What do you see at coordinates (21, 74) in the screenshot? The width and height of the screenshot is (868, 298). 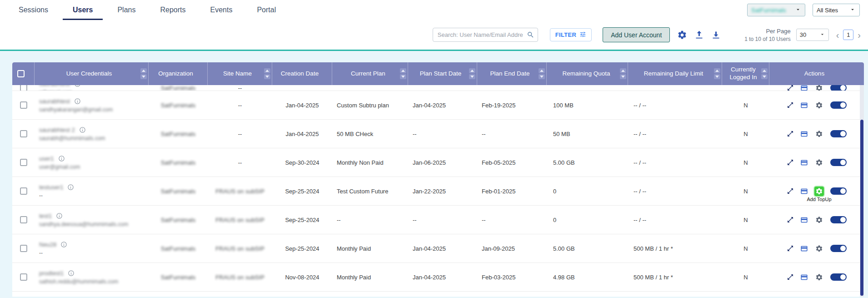 I see `select-all-checkbox` at bounding box center [21, 74].